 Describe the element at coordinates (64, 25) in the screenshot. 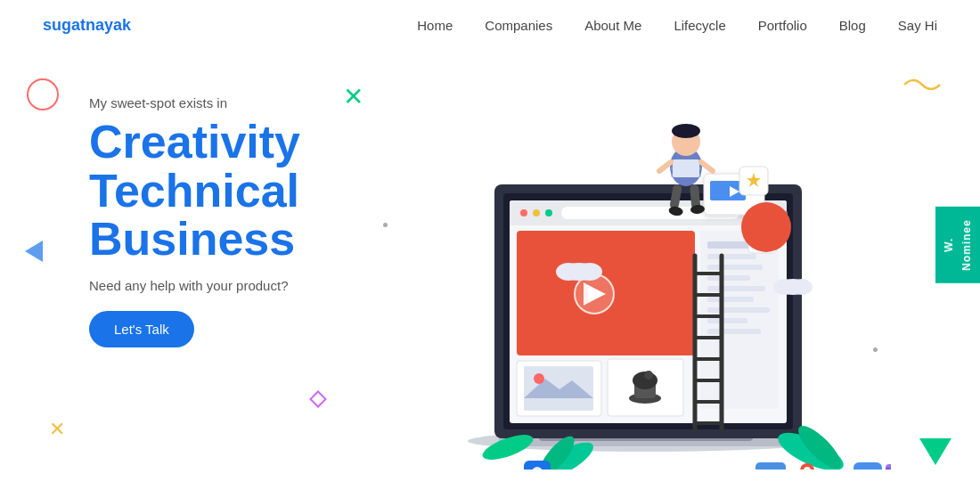

I see `logo-prefix: sugat` at that location.